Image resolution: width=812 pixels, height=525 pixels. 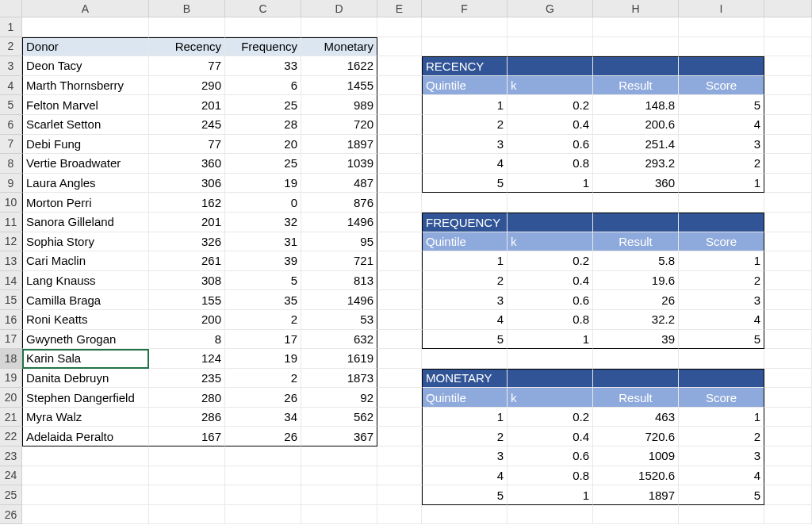 I want to click on row-header-7: 7, so click(x=11, y=144).